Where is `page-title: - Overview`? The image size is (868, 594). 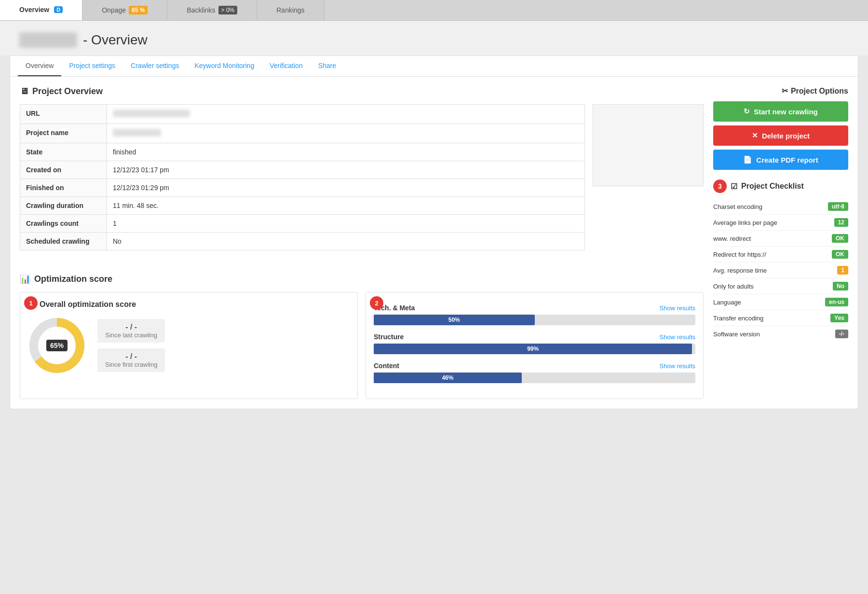
page-title: - Overview is located at coordinates (115, 40).